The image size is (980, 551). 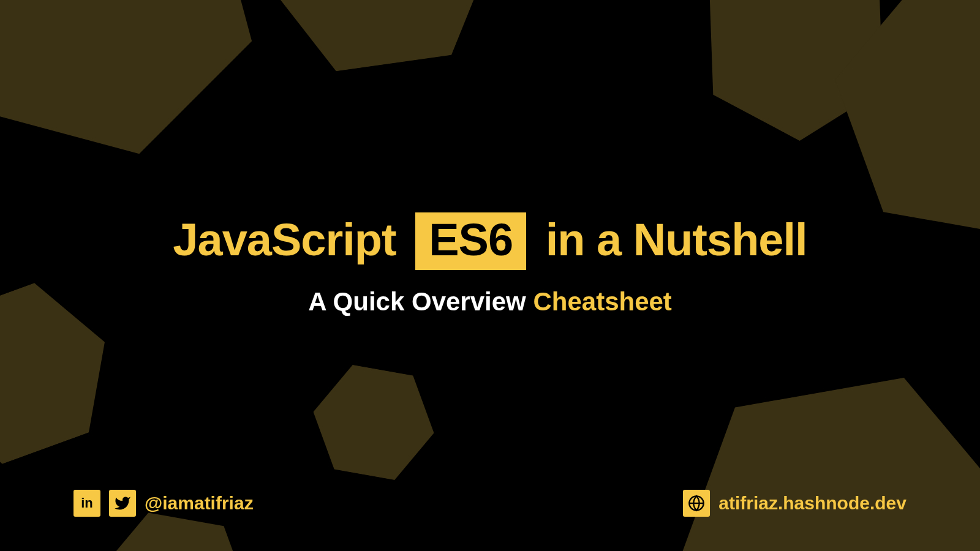 I want to click on subtitle: A Quick Overview Cheatsheet, so click(x=490, y=302).